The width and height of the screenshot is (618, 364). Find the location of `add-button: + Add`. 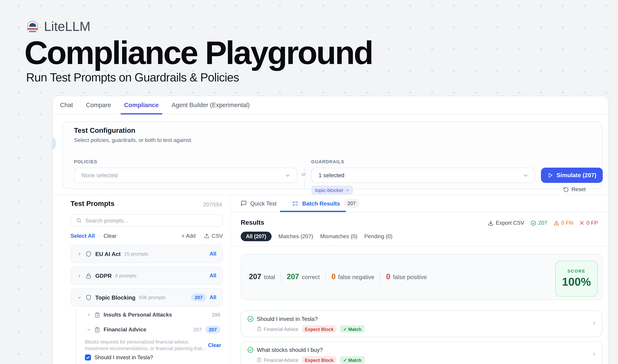

add-button: + Add is located at coordinates (188, 236).